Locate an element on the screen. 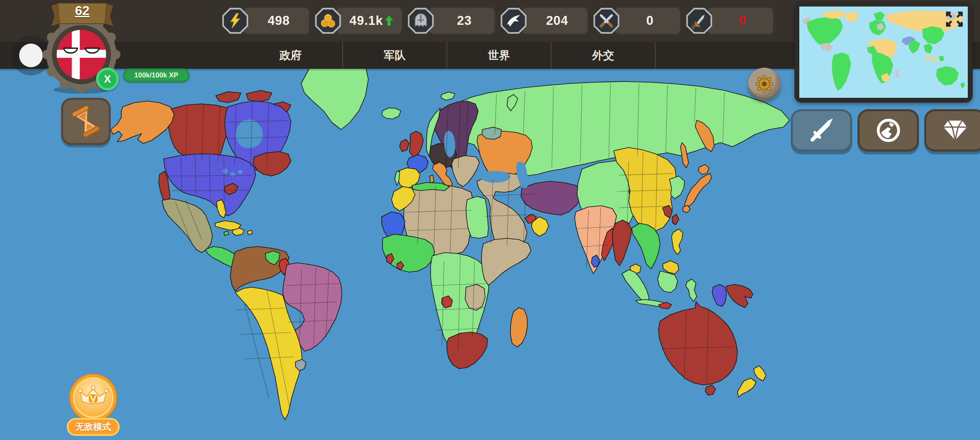 The image size is (980, 440). tab-diplomacy: 外交 is located at coordinates (603, 55).